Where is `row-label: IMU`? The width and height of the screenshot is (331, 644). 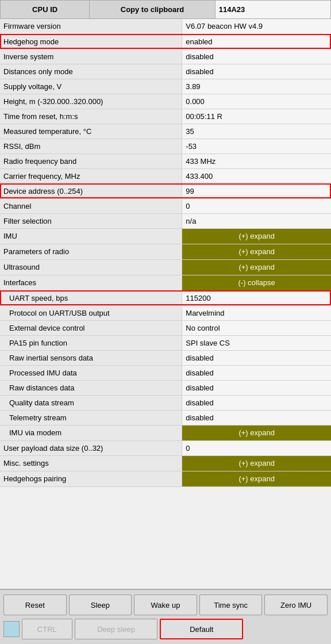 row-label: IMU is located at coordinates (91, 236).